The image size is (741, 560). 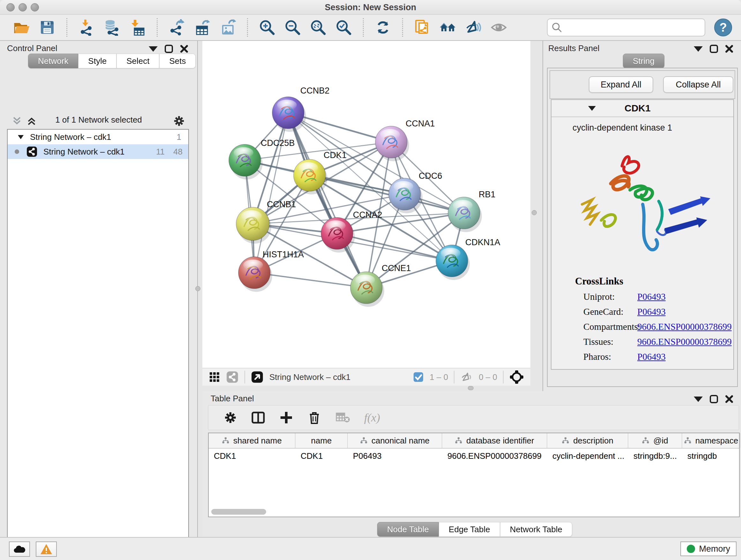 I want to click on tree-expander-icon, so click(x=21, y=137).